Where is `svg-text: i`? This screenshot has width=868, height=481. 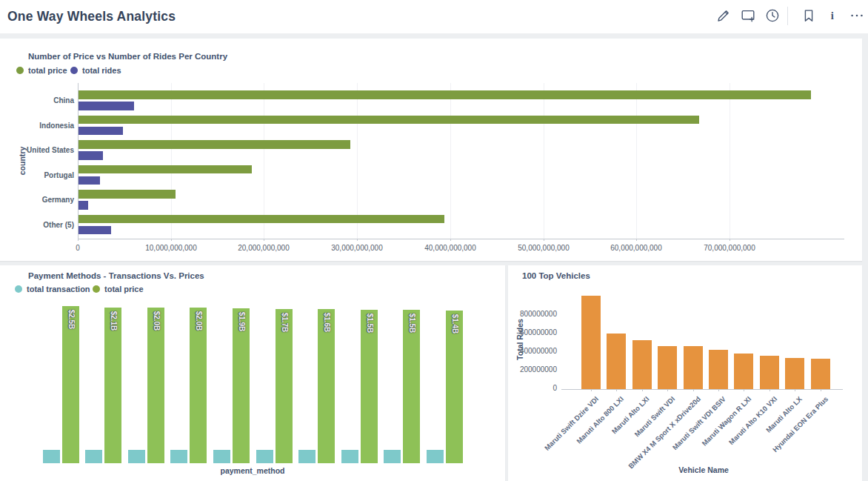 svg-text: i is located at coordinates (832, 16).